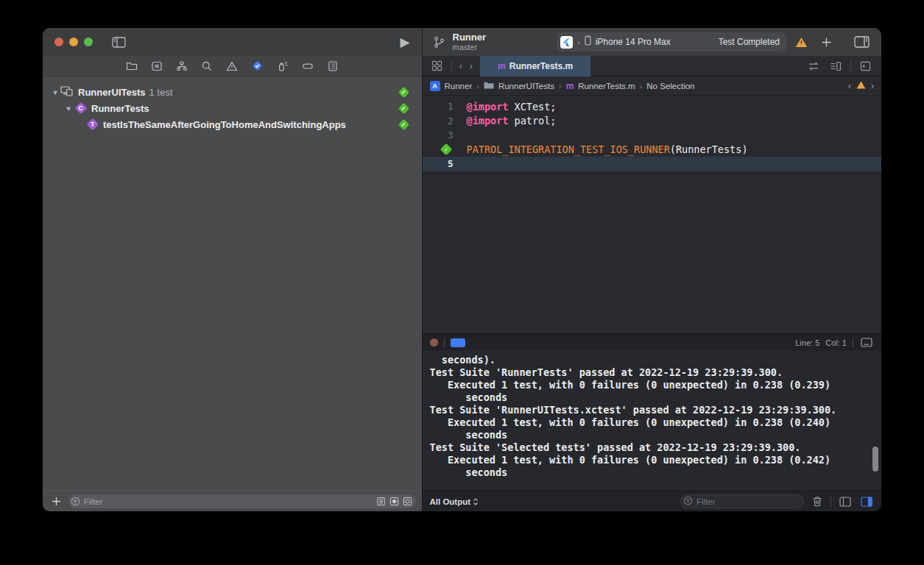  I want to click on code-line-current: 5, so click(652, 164).